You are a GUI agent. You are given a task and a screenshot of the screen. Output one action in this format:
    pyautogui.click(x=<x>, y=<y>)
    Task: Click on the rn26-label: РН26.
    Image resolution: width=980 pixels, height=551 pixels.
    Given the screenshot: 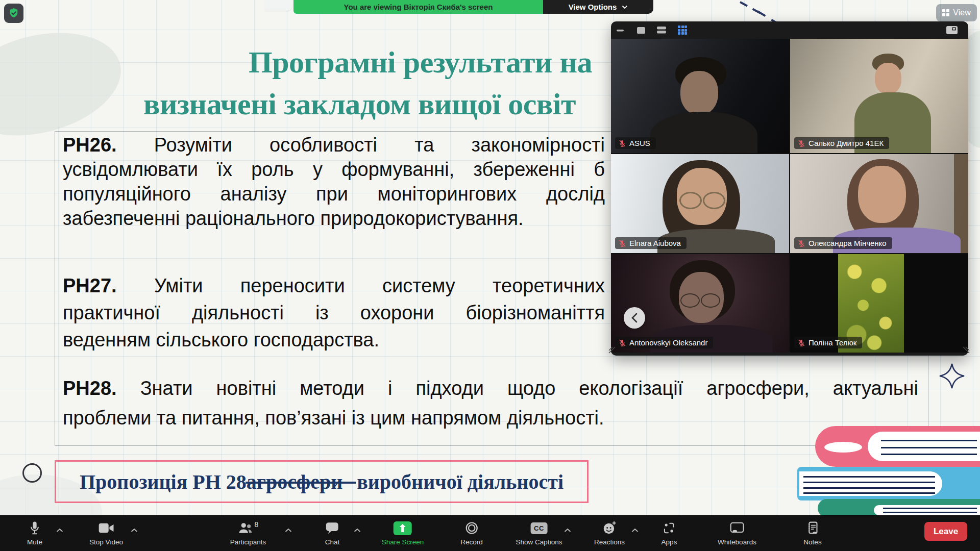 What is the action you would take?
    pyautogui.click(x=90, y=145)
    